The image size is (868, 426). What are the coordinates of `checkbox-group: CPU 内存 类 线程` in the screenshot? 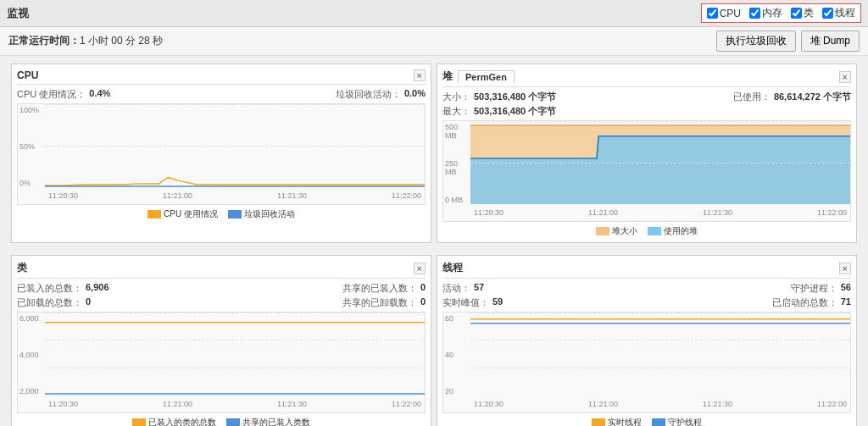 It's located at (782, 14).